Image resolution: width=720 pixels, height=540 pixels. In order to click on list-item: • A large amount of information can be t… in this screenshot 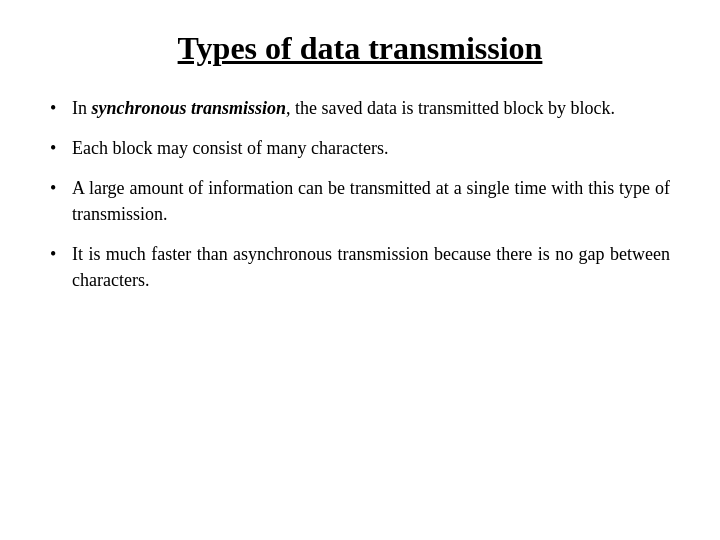, I will do `click(360, 201)`.